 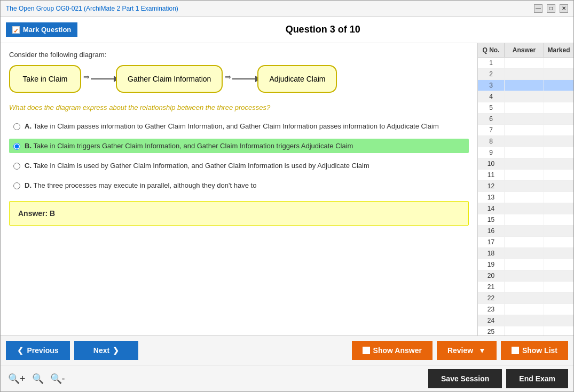 I want to click on sidebar-cell-qno: 17, so click(x=491, y=242).